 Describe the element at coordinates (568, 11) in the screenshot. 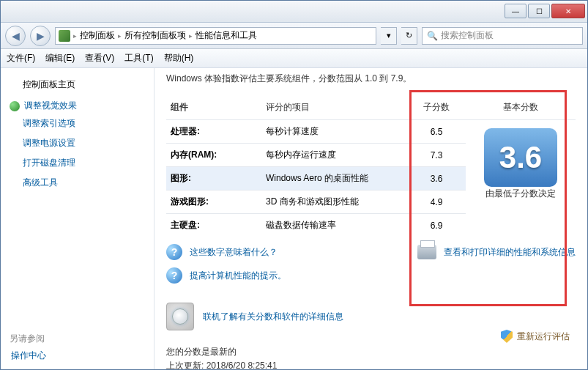

I see `close-button: ✕` at that location.